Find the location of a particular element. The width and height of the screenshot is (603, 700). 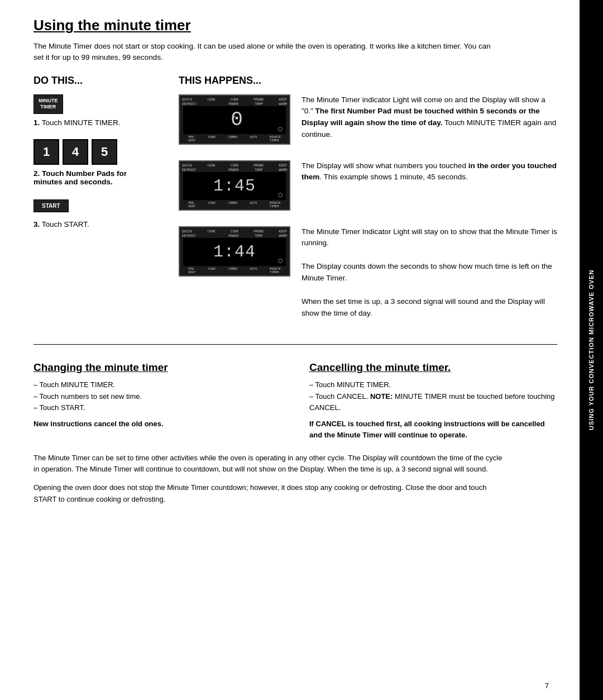

step-1-label: 1. Touch MINUTE TIMER. is located at coordinates (106, 123).